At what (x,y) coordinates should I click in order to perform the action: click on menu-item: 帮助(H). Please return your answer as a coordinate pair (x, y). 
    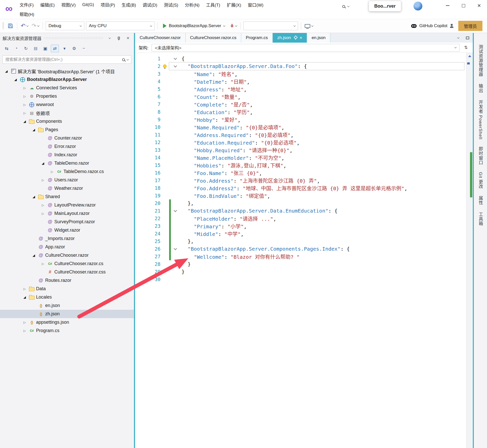
    Looking at the image, I should click on (27, 14).